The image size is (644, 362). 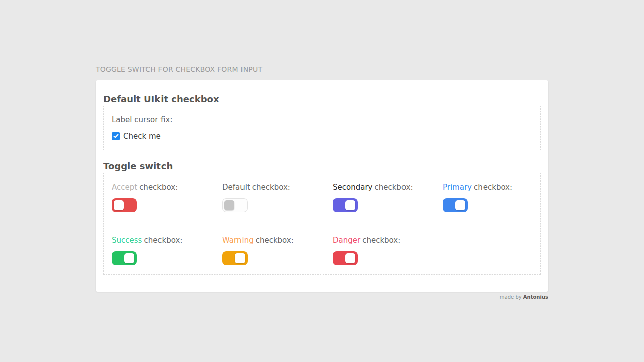 What do you see at coordinates (124, 258) in the screenshot?
I see `toggle-switch-success` at bounding box center [124, 258].